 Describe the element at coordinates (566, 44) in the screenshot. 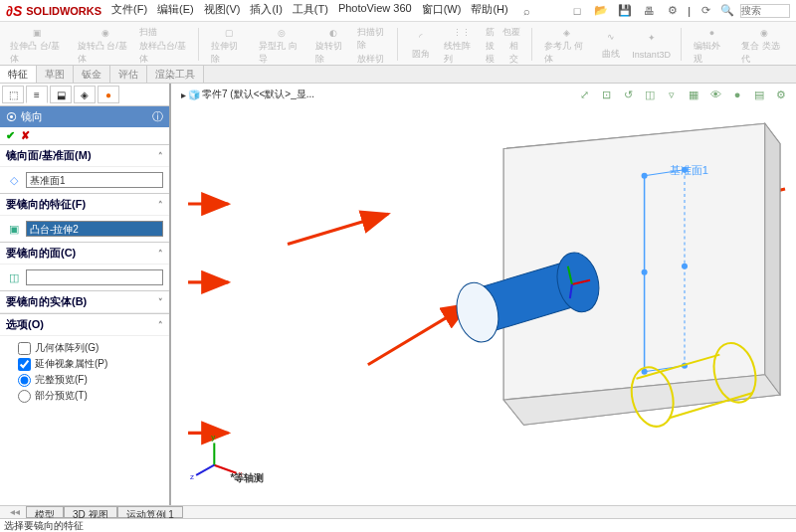

I see `ribbon-ref-geometry: ◈参考几 何体` at that location.